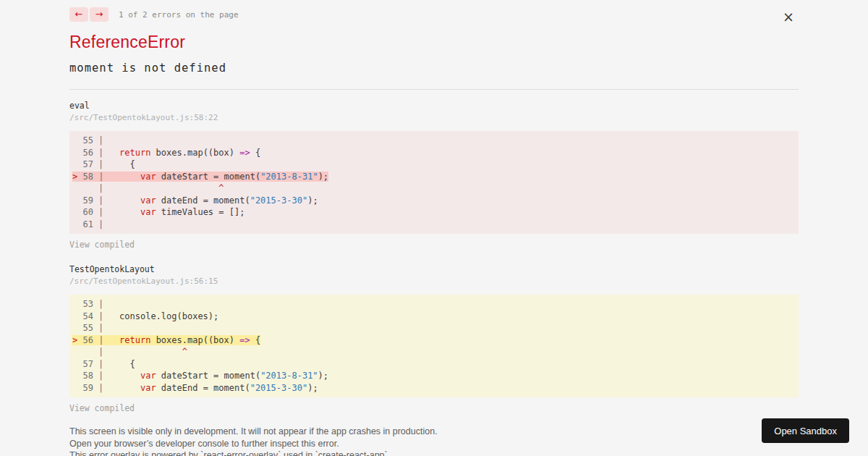 The height and width of the screenshot is (456, 868). What do you see at coordinates (89, 14) in the screenshot?
I see `error-nav-buttons: ← →` at bounding box center [89, 14].